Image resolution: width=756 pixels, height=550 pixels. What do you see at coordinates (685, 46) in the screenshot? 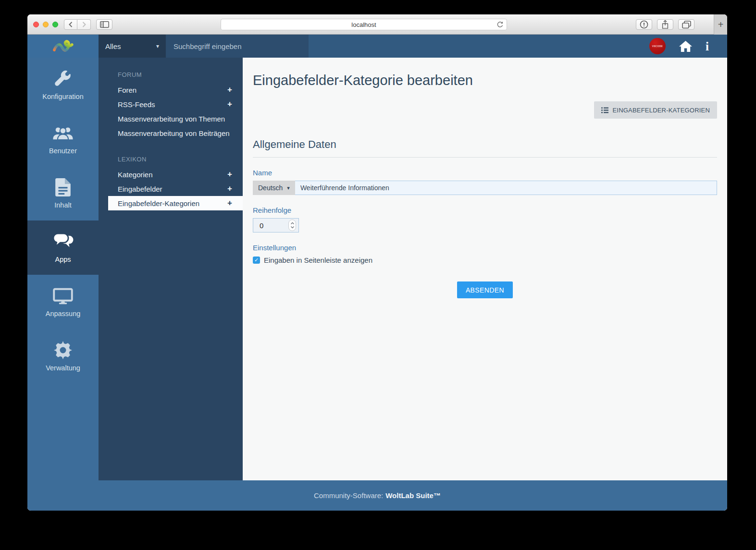
I see `home-icon` at bounding box center [685, 46].